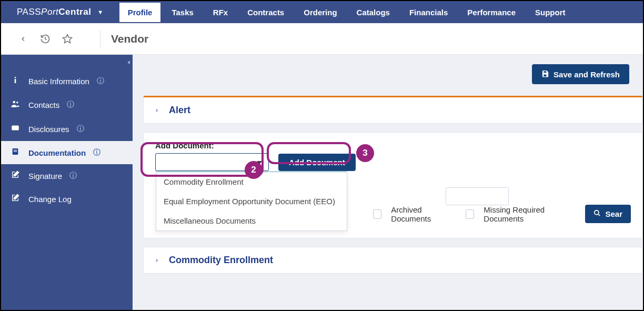 The height and width of the screenshot is (311, 644). Describe the element at coordinates (220, 13) in the screenshot. I see `nav-rfx: RFx` at that location.